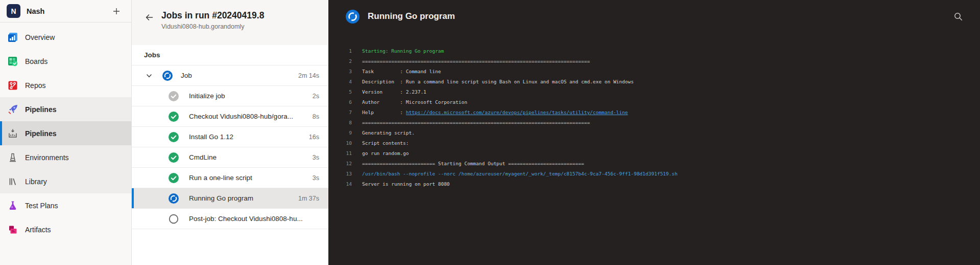 The height and width of the screenshot is (265, 980). I want to click on step-label: Checkout Vidushi0808-hub/gora..., so click(248, 117).